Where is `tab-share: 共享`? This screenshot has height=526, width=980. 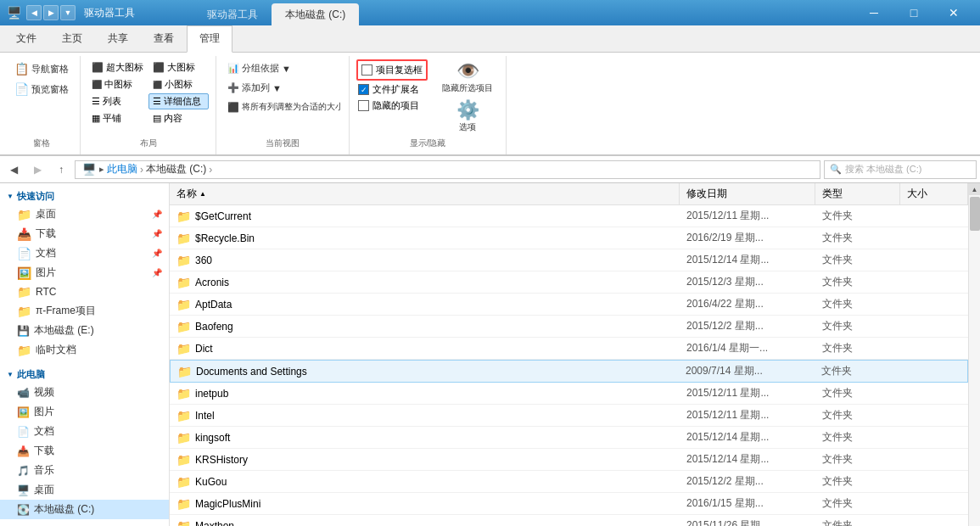 tab-share: 共享 is located at coordinates (118, 39).